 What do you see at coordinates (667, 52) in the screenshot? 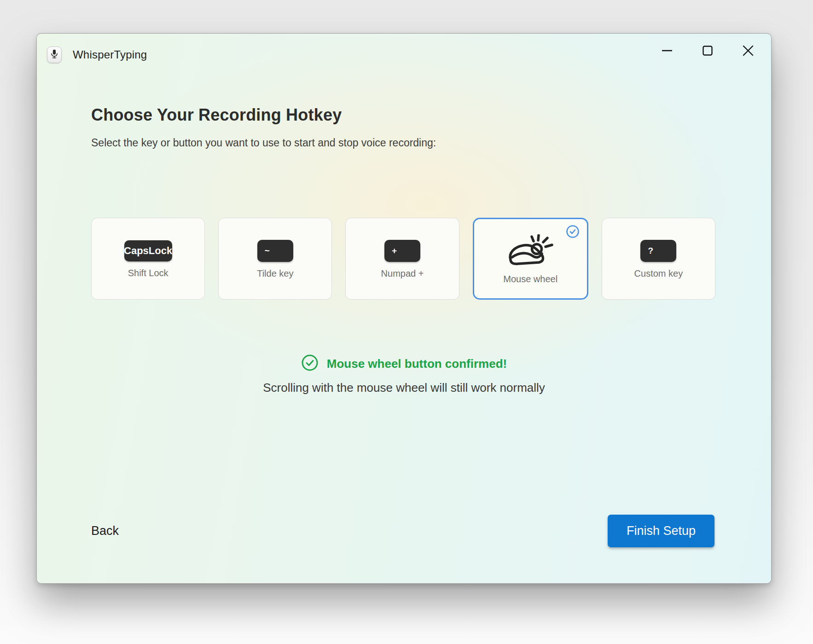
I see `minimize-icon` at bounding box center [667, 52].